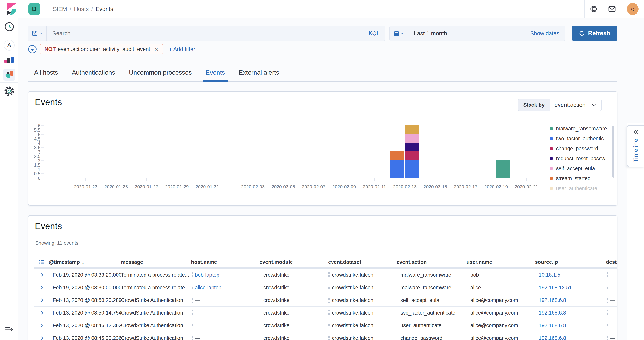 The width and height of the screenshot is (644, 340). Describe the element at coordinates (636, 146) in the screenshot. I see `timeline-toggle-button: Timeline` at that location.